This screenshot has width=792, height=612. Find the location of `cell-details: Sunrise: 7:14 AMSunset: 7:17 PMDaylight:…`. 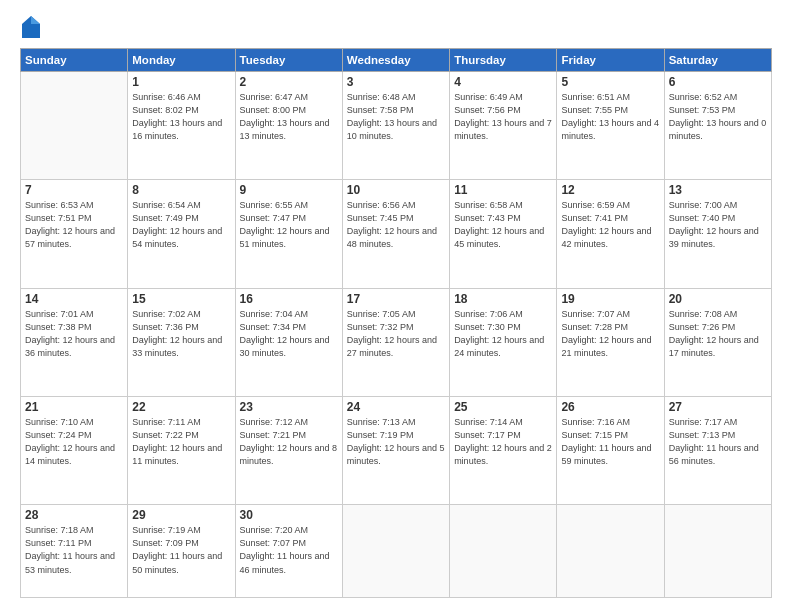

cell-details: Sunrise: 7:14 AMSunset: 7:17 PMDaylight:… is located at coordinates (503, 442).